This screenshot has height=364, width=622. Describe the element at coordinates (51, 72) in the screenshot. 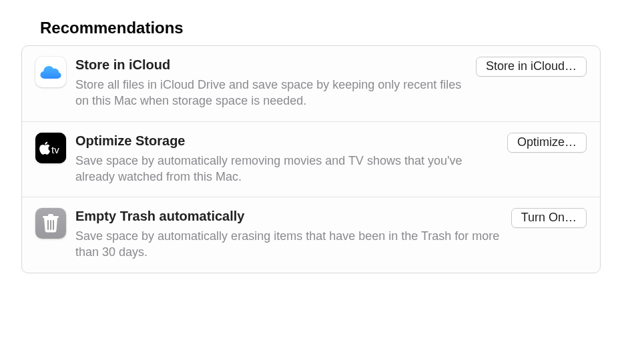

I see `icloud-icon` at that location.